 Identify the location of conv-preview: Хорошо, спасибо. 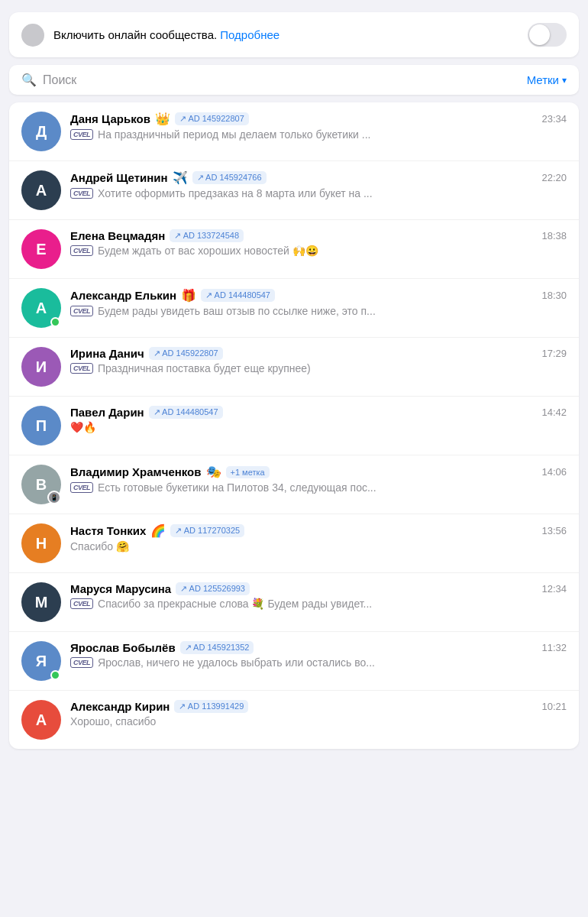
(318, 721).